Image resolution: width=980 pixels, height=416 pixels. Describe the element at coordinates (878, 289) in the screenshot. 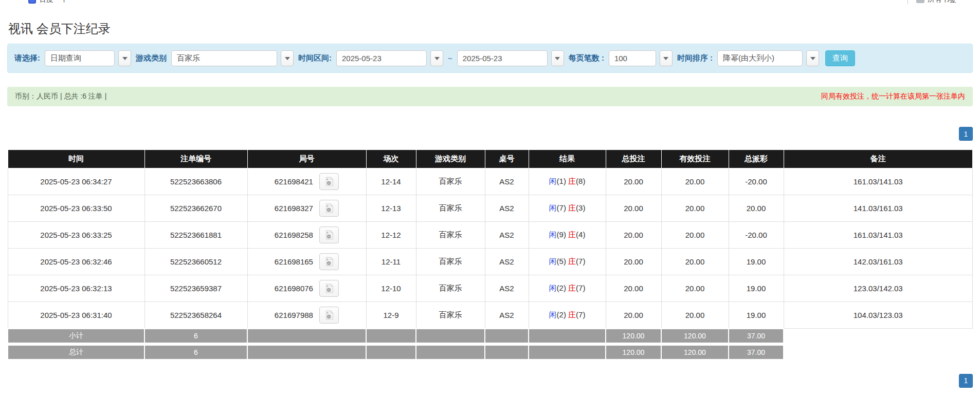

I see `cell-remark: 123.03/142.03` at that location.